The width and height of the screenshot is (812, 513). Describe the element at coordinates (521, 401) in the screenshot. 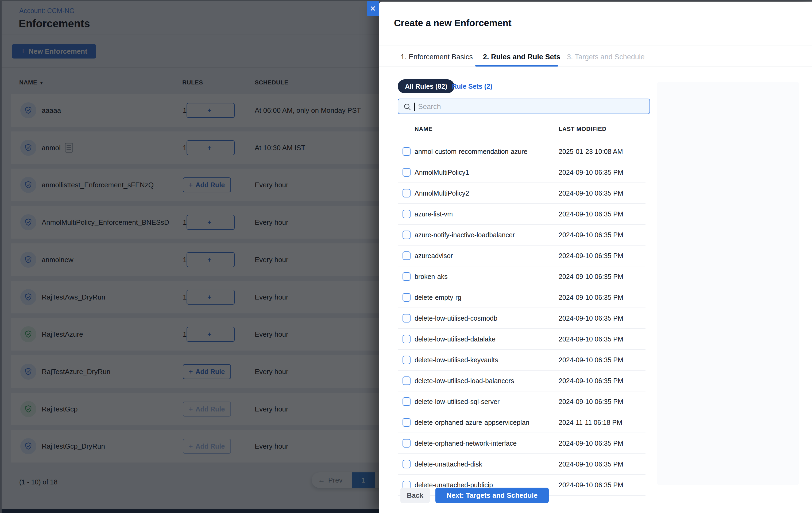

I see `rule-row: delete-low-utilised-sql-server 2024-09-1…` at that location.